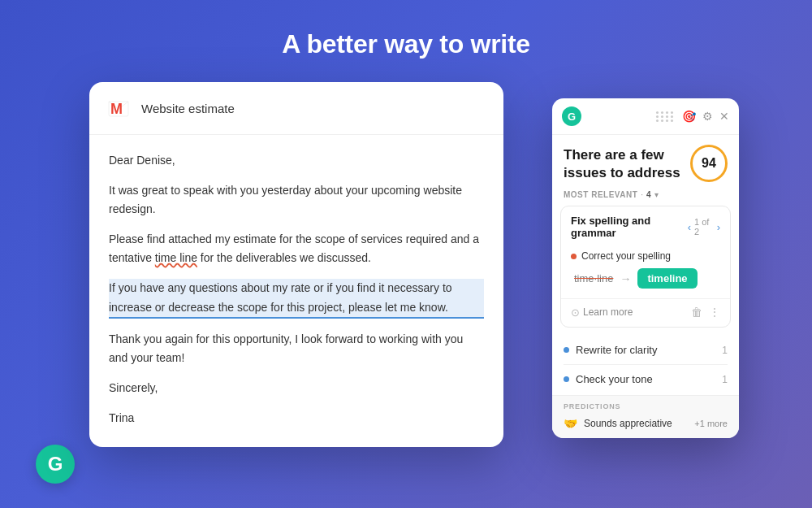 This screenshot has width=812, height=508. Describe the element at coordinates (656, 195) in the screenshot. I see `chevron-down-icon: ▾` at that location.